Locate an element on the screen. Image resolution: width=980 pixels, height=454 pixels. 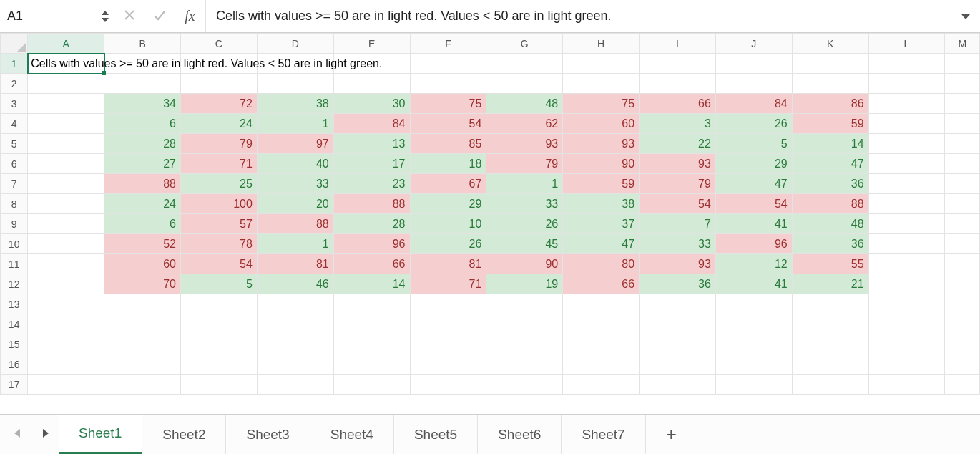
cell-L14 is located at coordinates (907, 324).